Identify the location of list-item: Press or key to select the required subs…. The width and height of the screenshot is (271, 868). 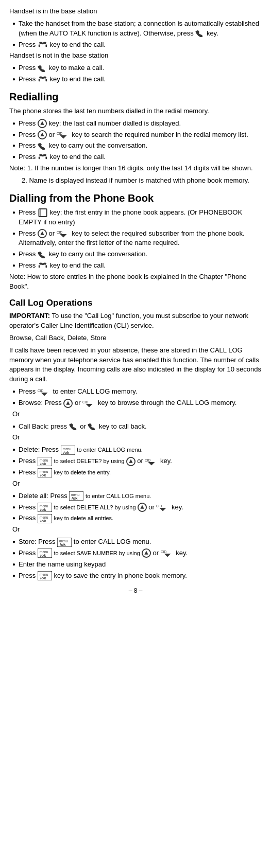
(136, 239).